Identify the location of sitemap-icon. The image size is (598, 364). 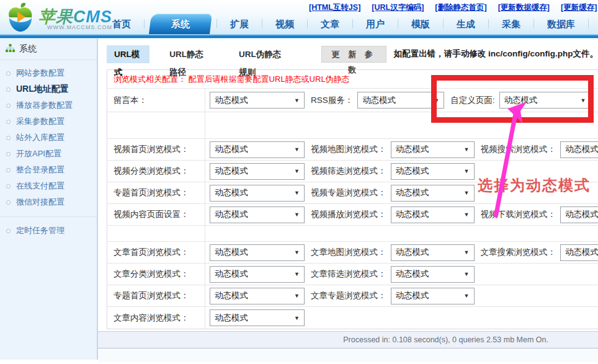
(10, 49).